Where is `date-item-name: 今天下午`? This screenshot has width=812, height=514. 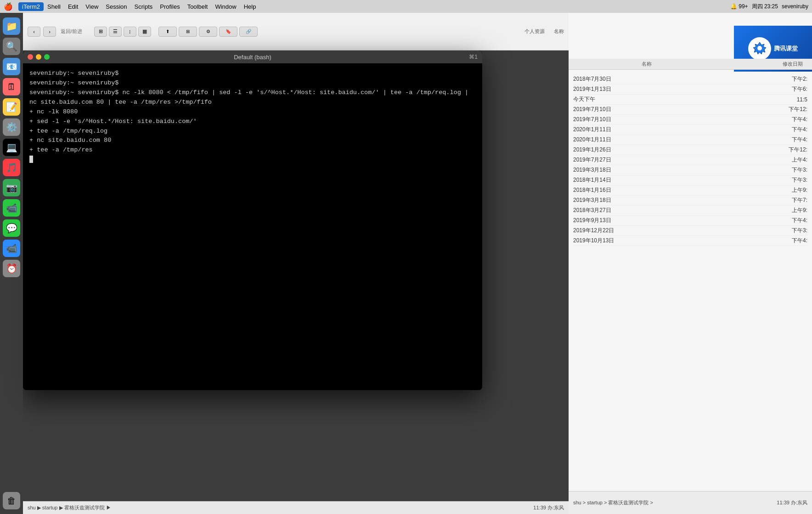 date-item-name: 今天下午 is located at coordinates (650, 99).